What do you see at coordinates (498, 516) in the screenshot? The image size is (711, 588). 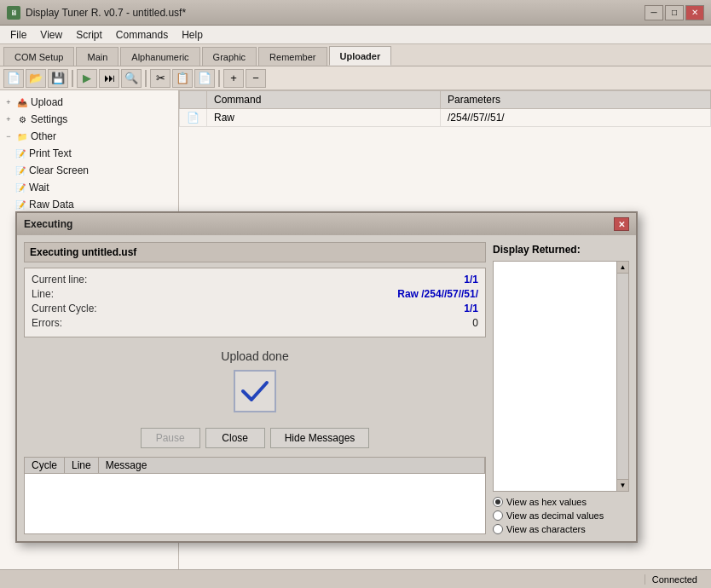 I see `radio-decimal-btn` at bounding box center [498, 516].